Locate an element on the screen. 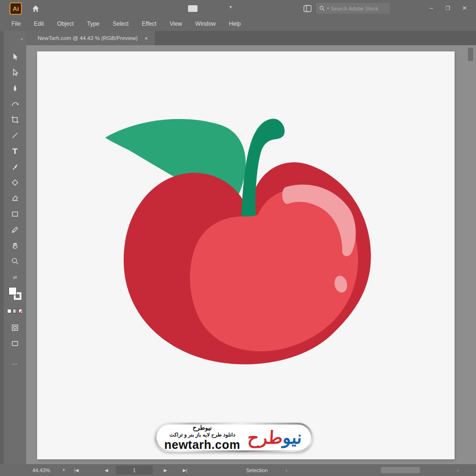 This screenshot has height=476, width=476. artboard-number-field: 1 is located at coordinates (134, 470).